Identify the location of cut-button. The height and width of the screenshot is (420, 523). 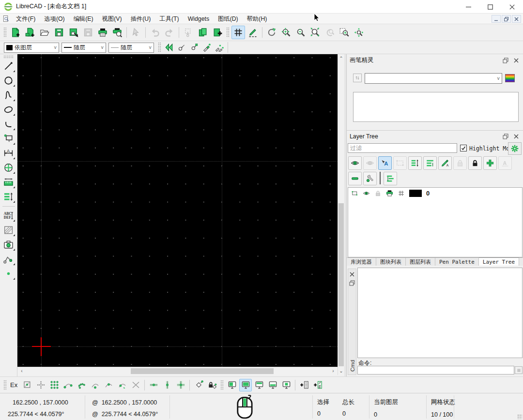
(188, 32).